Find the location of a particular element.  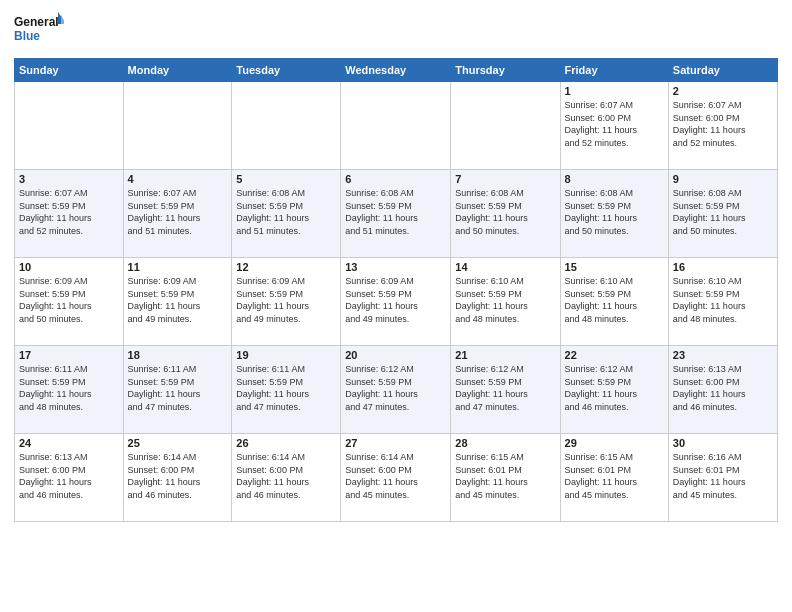

calendar-cell: 5Sunrise: 6:08 AM Sunset: 5:59 PM Daylig… is located at coordinates (286, 214).